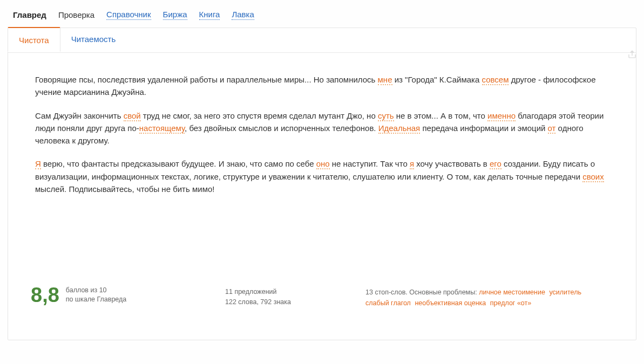 The height and width of the screenshot is (364, 644). I want to click on text-span: мыслей. Подписывайтесь, чтобы не бить ми…, so click(125, 189).